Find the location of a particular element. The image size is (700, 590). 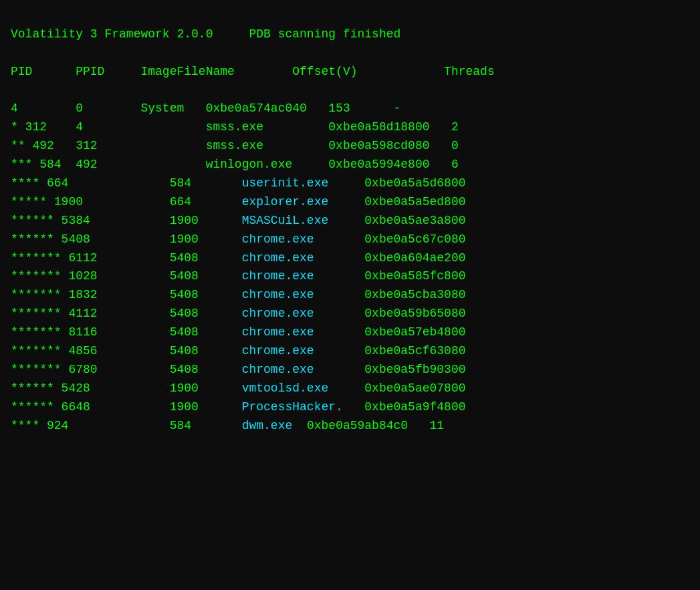

column-headers: PID PPID ImageFileName Offset(V) Threads is located at coordinates (253, 71).